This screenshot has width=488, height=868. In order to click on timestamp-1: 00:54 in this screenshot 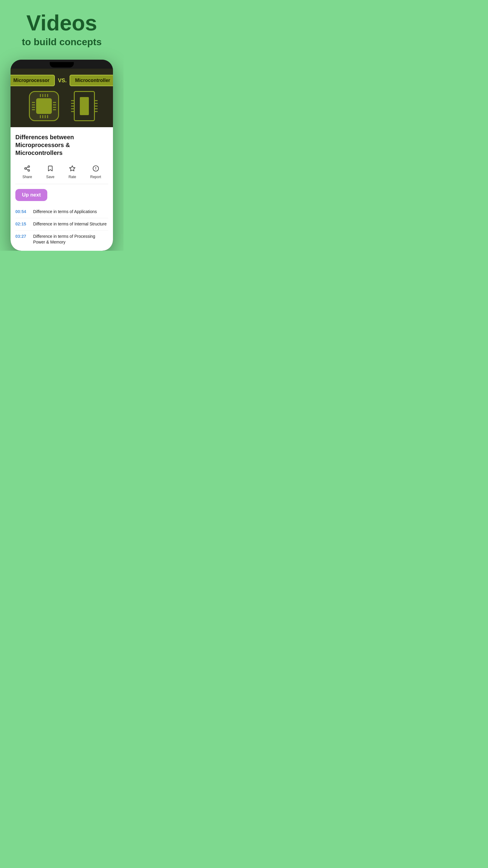, I will do `click(22, 212)`.